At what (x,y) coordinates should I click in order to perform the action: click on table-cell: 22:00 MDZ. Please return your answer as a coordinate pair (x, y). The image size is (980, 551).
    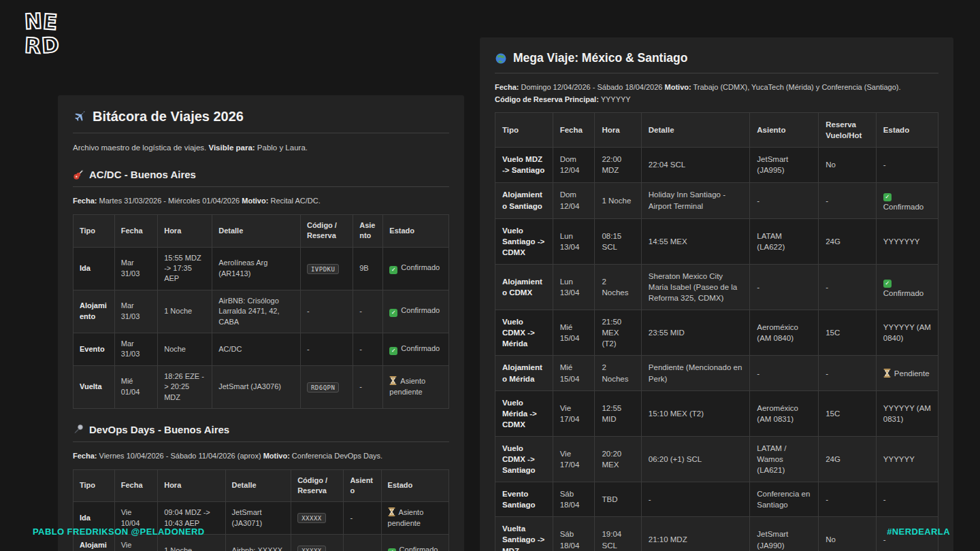
    Looking at the image, I should click on (618, 165).